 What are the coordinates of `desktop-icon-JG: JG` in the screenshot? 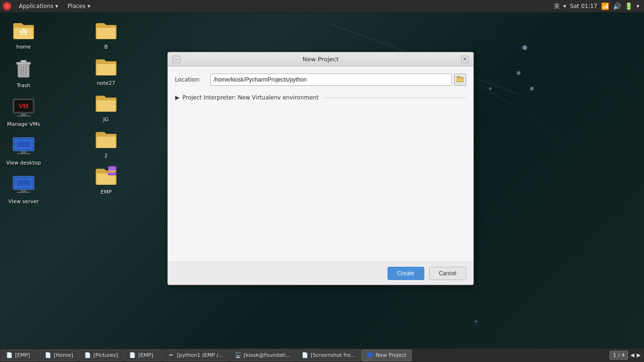 It's located at (106, 107).